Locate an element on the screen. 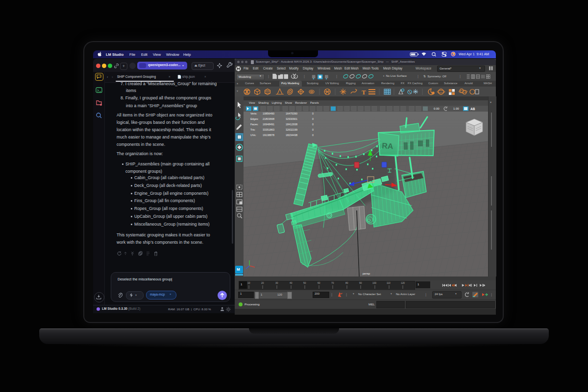 The image size is (588, 392). svg-text: UVs: is located at coordinates (253, 135).